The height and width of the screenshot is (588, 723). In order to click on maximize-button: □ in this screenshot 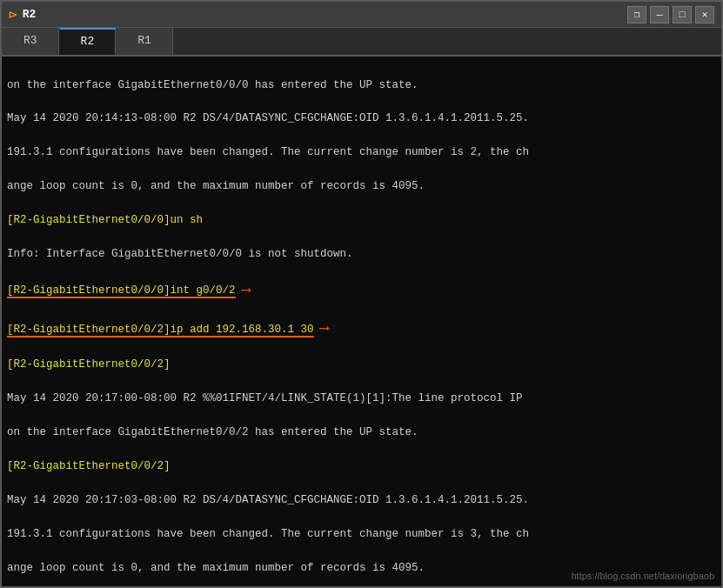, I will do `click(682, 15)`.